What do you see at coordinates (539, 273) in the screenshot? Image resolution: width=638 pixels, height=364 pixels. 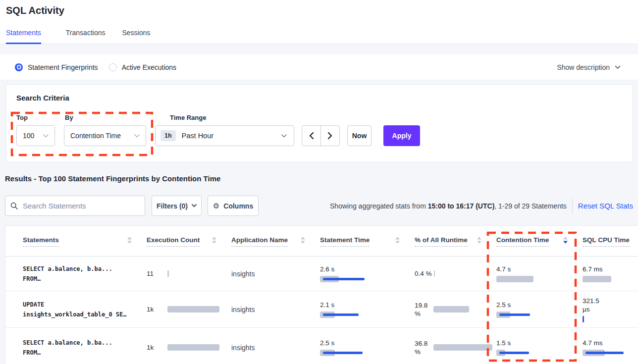 I see `contention-time-cell: 4.7 s` at bounding box center [539, 273].